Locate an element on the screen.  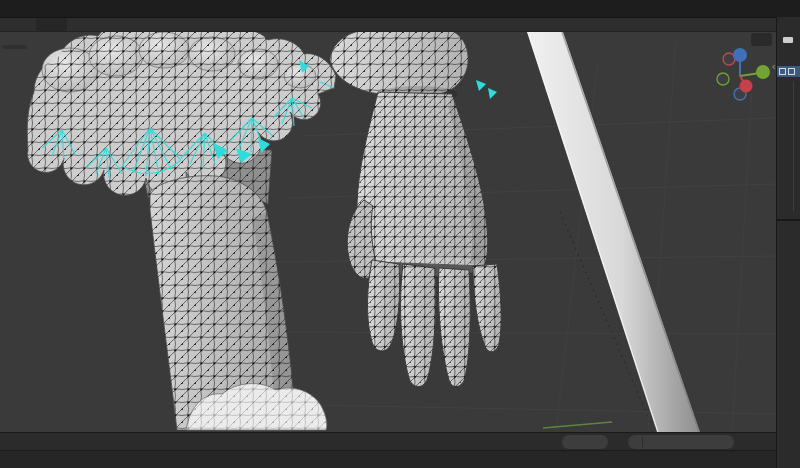
editor-type-button is located at coordinates (18, 24).